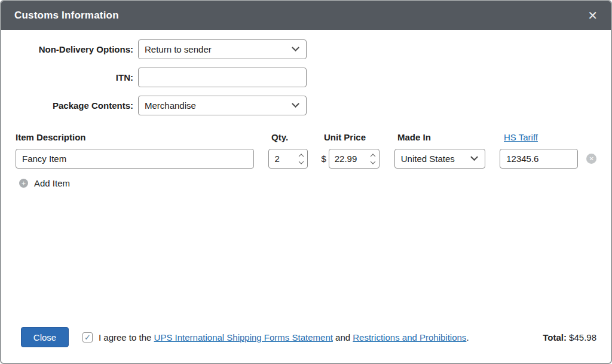 Image resolution: width=612 pixels, height=364 pixels. I want to click on unit-price-cell: $ 22.99, so click(350, 159).